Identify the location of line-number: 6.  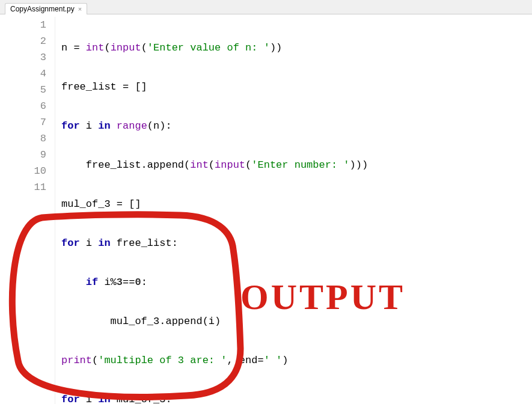
(23, 106).